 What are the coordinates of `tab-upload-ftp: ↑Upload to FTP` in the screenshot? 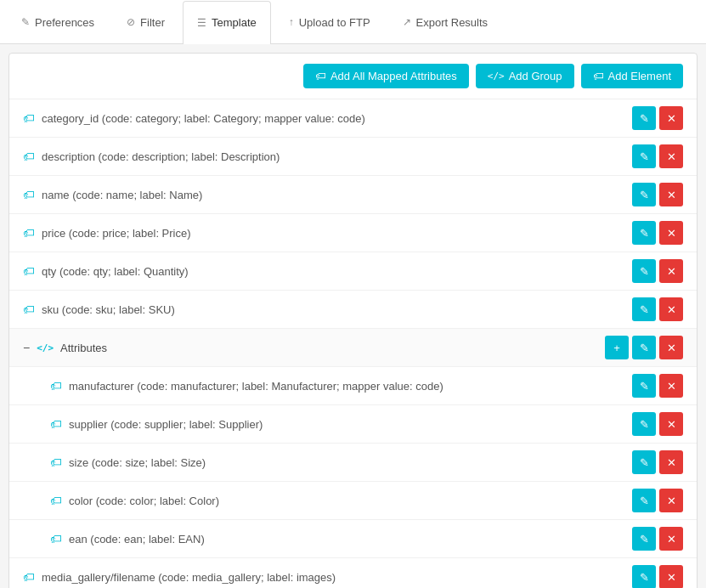 It's located at (330, 22).